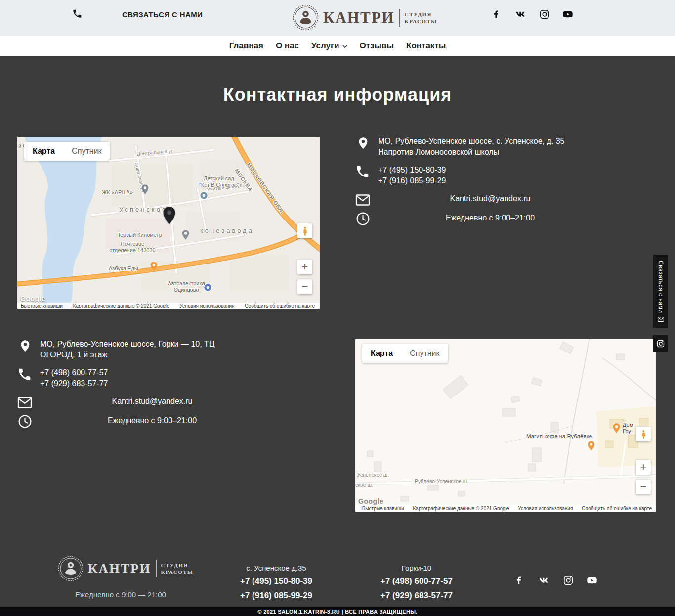 This screenshot has height=616, width=675. I want to click on map-uspenskoye: й Салъ Центральная ул. Советская ул. МОС…, so click(169, 223).